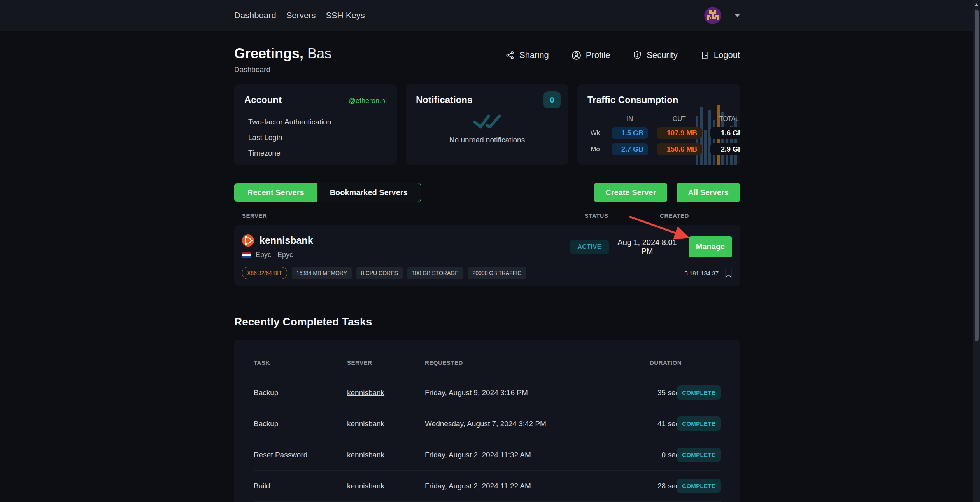  What do you see at coordinates (976, 251) in the screenshot?
I see `vertical-scrollbar` at bounding box center [976, 251].